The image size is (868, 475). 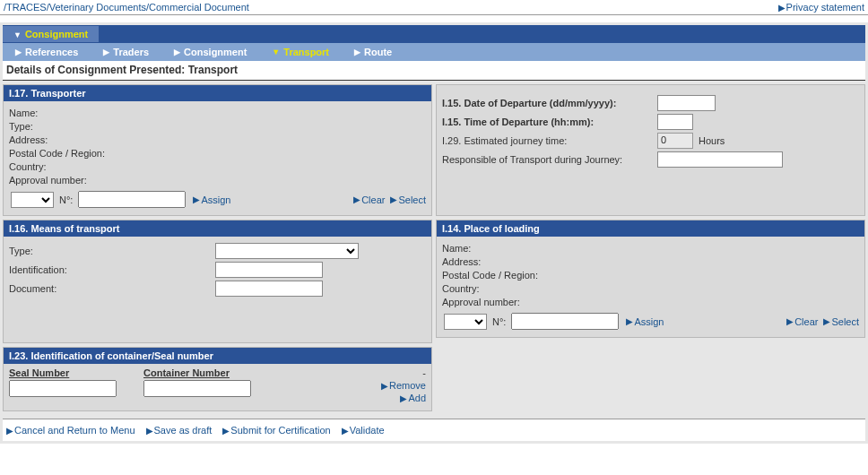 What do you see at coordinates (217, 281) in the screenshot?
I see `panel-means-transport: I.16. Means of transport Type: Identific…` at bounding box center [217, 281].